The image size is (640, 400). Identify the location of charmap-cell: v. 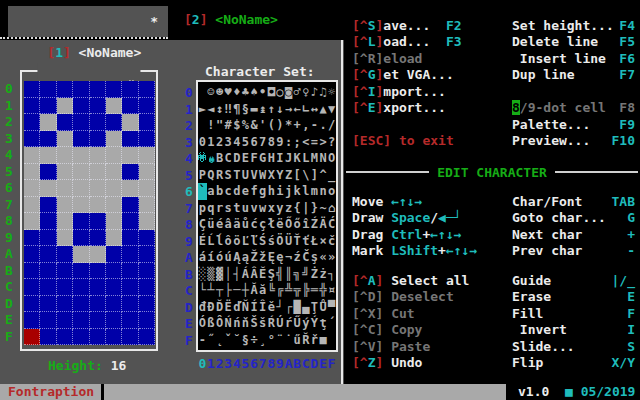
(254, 208).